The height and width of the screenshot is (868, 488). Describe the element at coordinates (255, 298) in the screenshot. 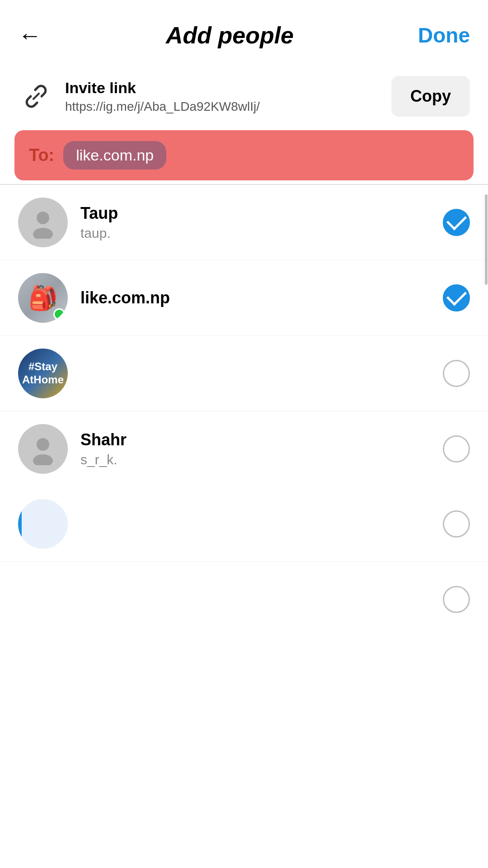

I see `contact-info: like.com.np` at that location.